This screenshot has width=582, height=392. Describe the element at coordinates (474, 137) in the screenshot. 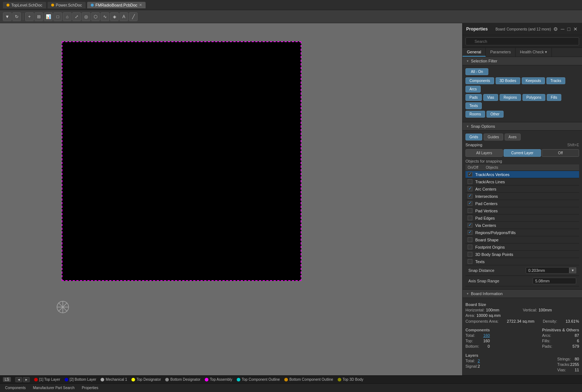

I see `snap-grids-btn: Grids` at that location.